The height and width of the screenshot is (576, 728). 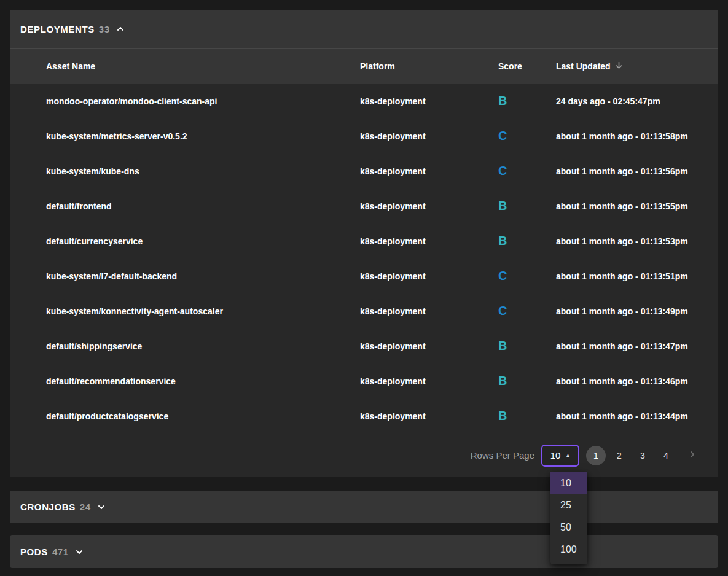 I want to click on table-row: kube-system/l7-default-backend k8s-deplo…, so click(x=364, y=276).